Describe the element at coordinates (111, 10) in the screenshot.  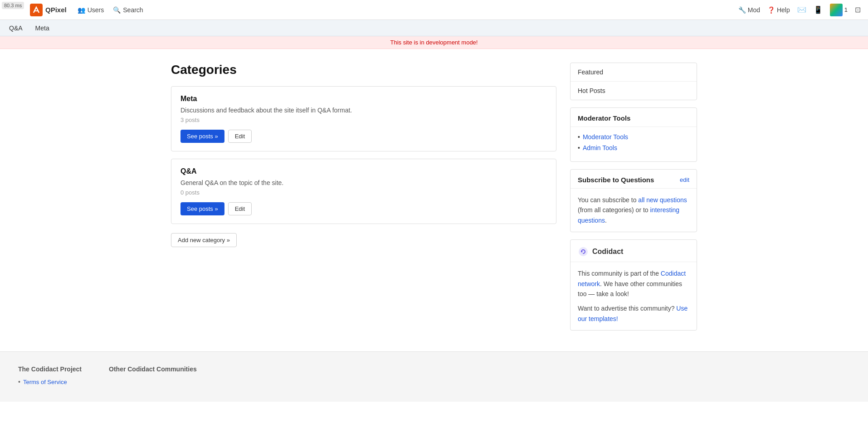
I see `nav-links: 👥 Users 🔍 Search` at that location.